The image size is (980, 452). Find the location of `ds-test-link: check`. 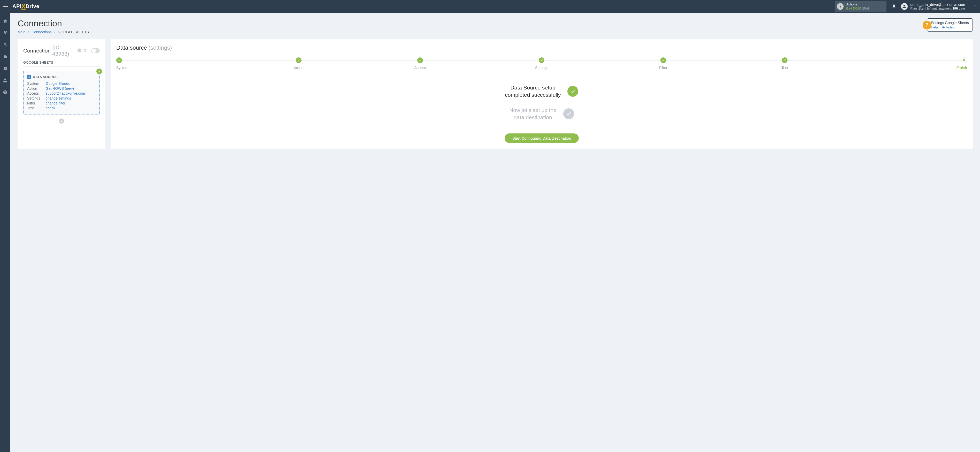

ds-test-link: check is located at coordinates (50, 108).